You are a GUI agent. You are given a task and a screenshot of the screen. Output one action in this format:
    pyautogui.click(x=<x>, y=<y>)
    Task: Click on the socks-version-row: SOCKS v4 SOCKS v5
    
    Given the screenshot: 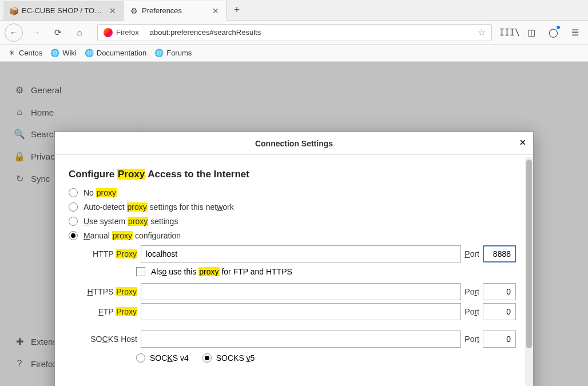 What is the action you would take?
    pyautogui.click(x=326, y=358)
    